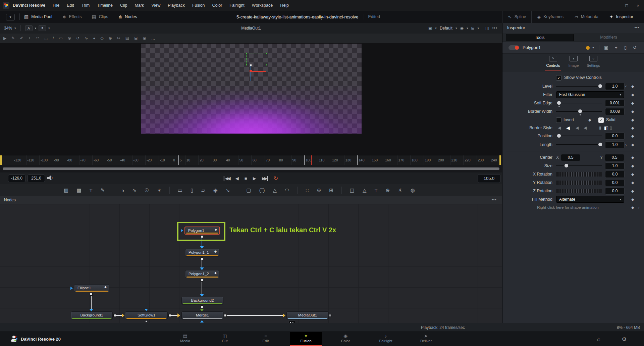 This screenshot has height=346, width=644. What do you see at coordinates (376, 191) in the screenshot?
I see `fusion-tool-icon: T` at bounding box center [376, 191].